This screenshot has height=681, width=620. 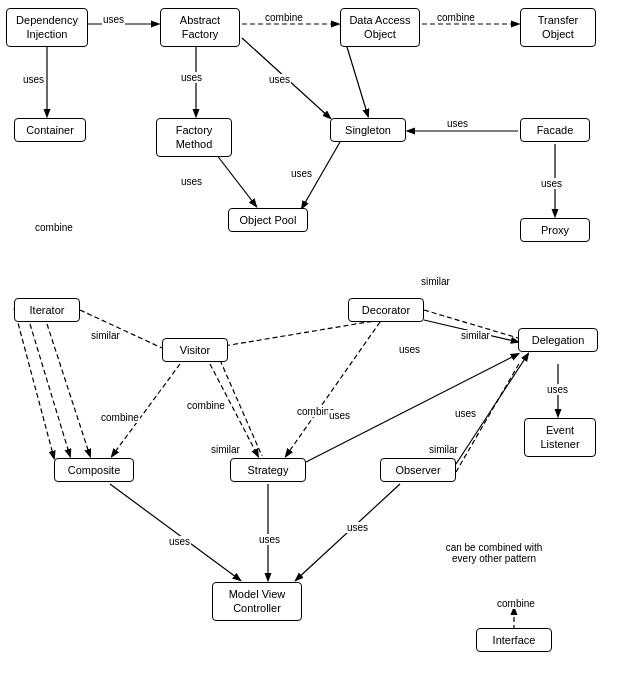 I want to click on node-transfer-object: TransferObject, so click(x=558, y=28).